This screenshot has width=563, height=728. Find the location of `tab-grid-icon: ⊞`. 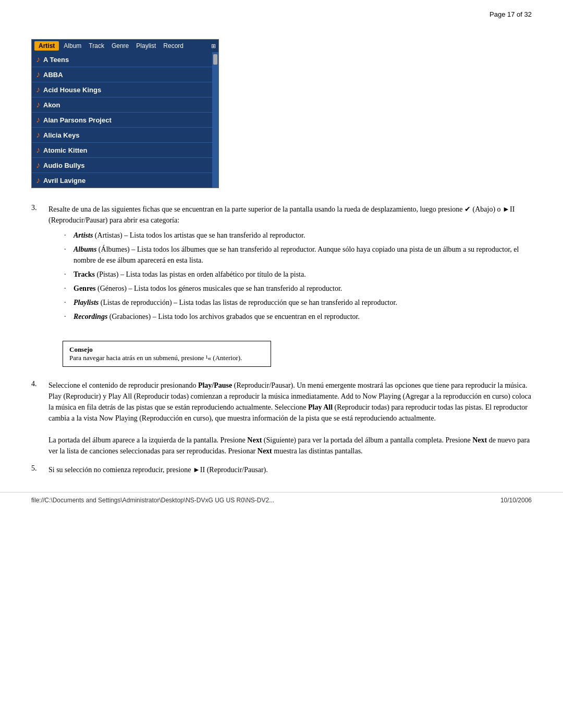

tab-grid-icon: ⊞ is located at coordinates (214, 46).